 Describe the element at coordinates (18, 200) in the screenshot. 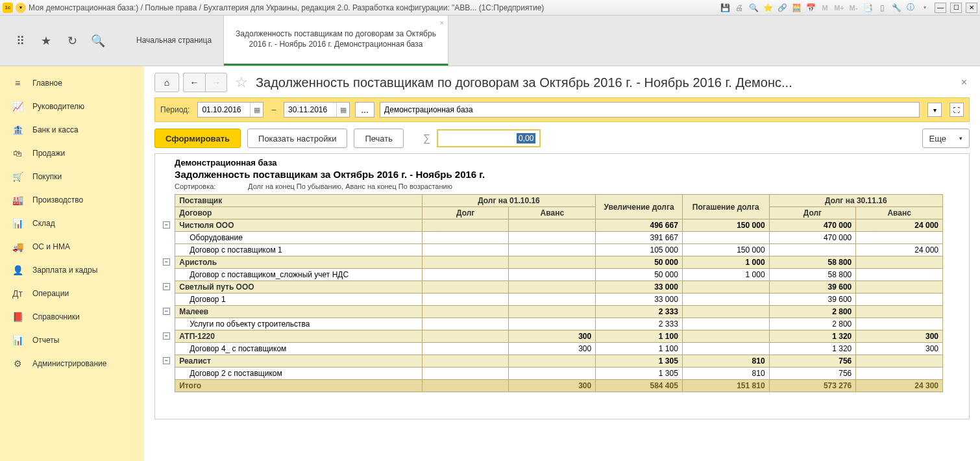

I see `sidebar-icon: 🏭` at that location.